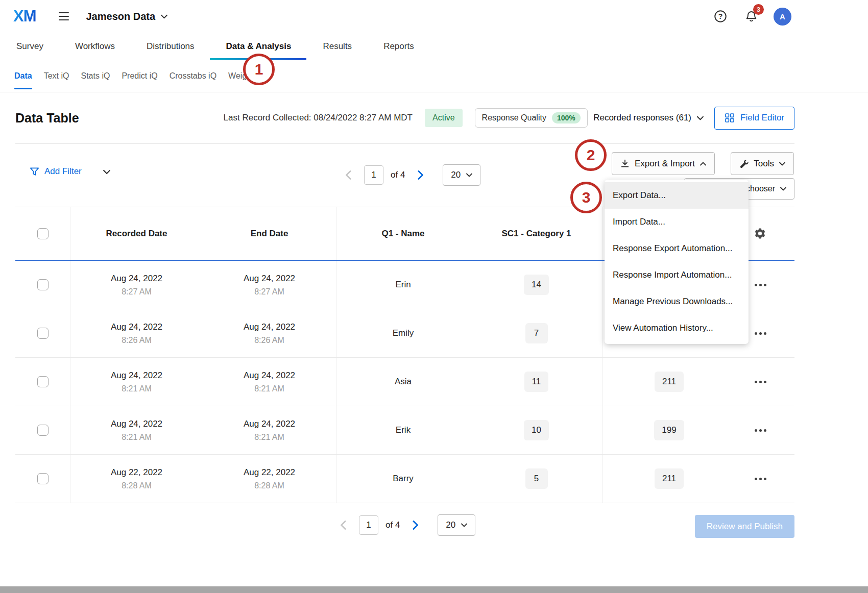  What do you see at coordinates (720, 16) in the screenshot?
I see `help-button: ?` at bounding box center [720, 16].